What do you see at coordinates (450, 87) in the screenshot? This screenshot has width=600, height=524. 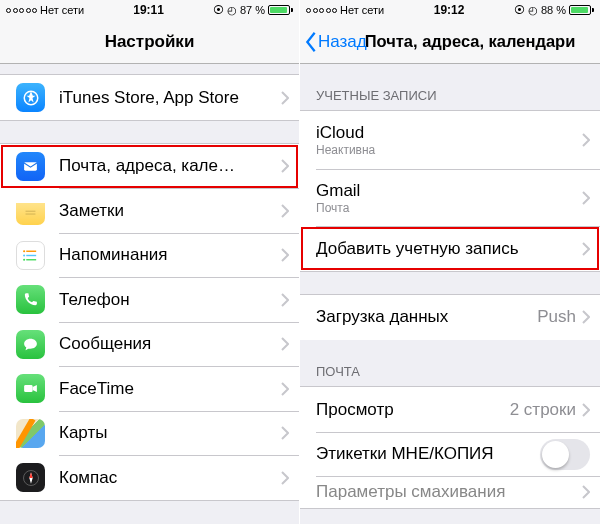 I see `section-header-accounts: Учетные записи` at bounding box center [450, 87].